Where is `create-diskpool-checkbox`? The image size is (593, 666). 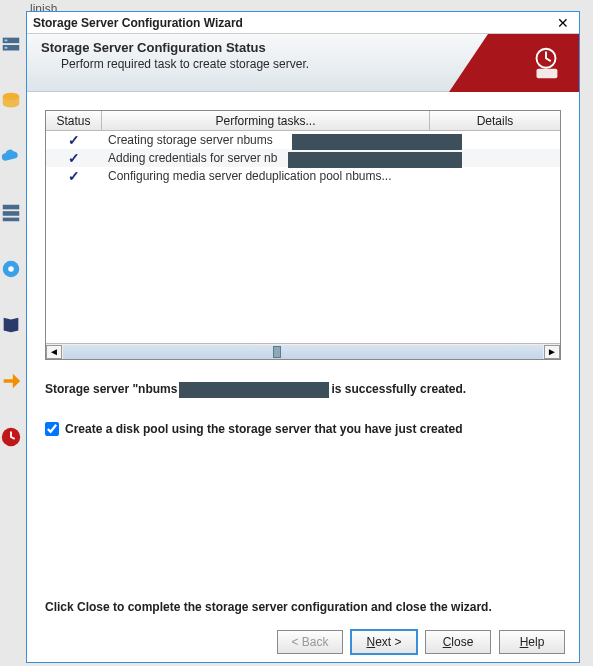 create-diskpool-checkbox is located at coordinates (52, 429).